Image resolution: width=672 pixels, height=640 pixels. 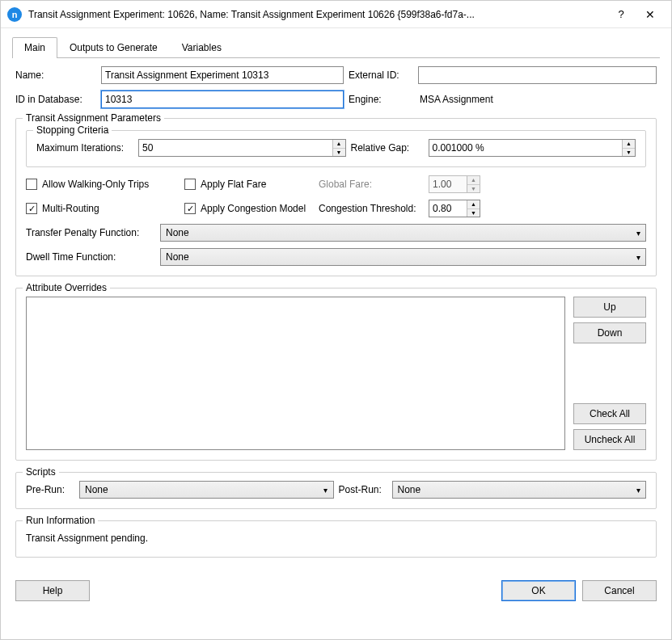 What do you see at coordinates (85, 148) in the screenshot?
I see `max-iter-label: Maximum Iterations:` at bounding box center [85, 148].